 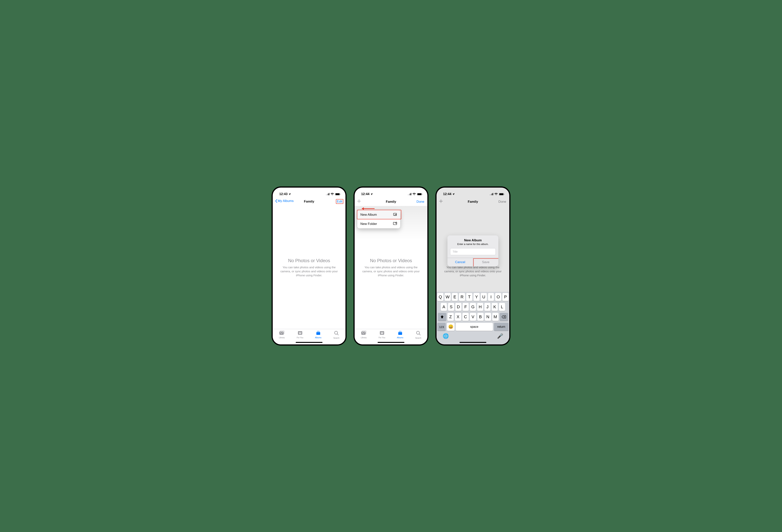 What do you see at coordinates (455, 297) in the screenshot?
I see `key-E: E` at bounding box center [455, 297].